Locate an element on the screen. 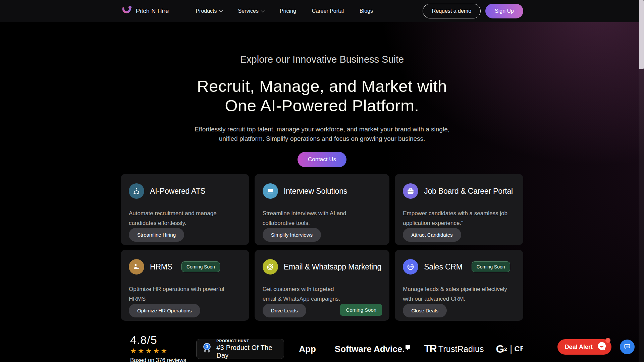 The width and height of the screenshot is (644, 362). logo-text: Software Advice. is located at coordinates (370, 349).